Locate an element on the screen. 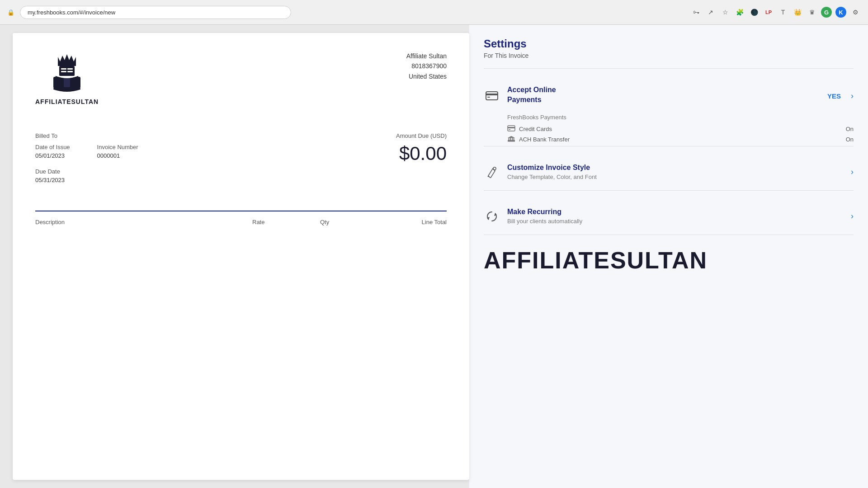 This screenshot has height=488, width=868. logo-area: AFFILIATESULTAN is located at coordinates (67, 78).